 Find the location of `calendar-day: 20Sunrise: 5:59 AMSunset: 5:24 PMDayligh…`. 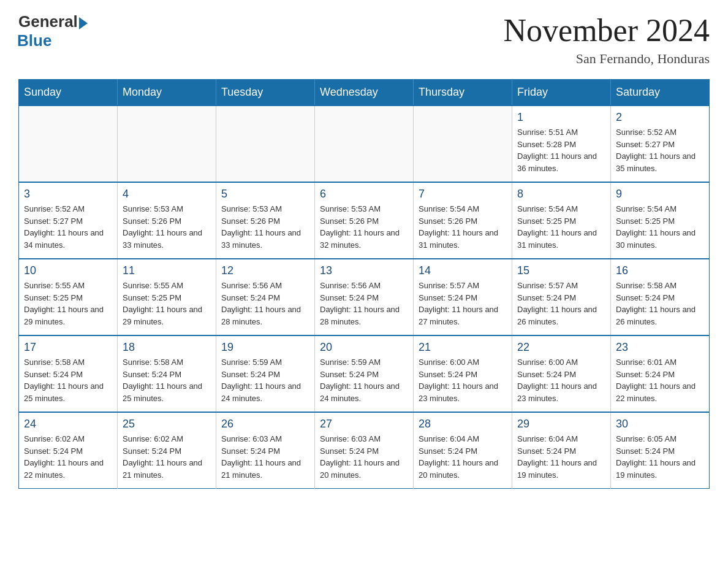

calendar-day: 20Sunrise: 5:59 AMSunset: 5:24 PMDayligh… is located at coordinates (364, 374).